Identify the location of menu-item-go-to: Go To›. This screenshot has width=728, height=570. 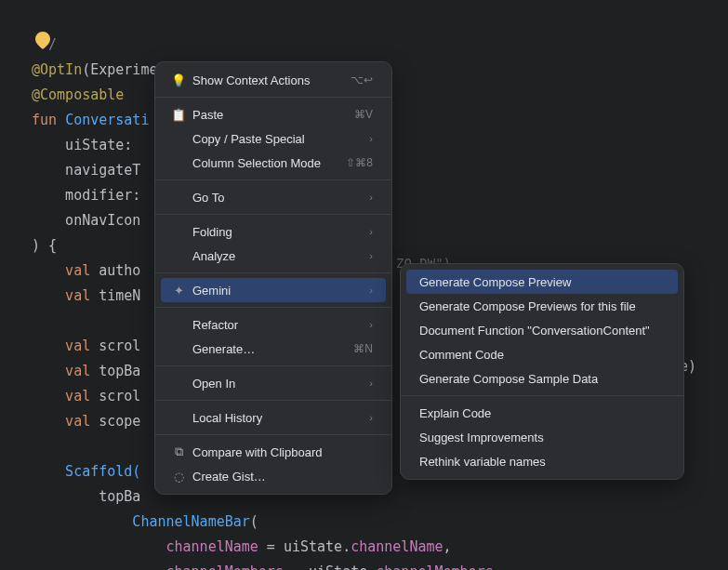
(273, 197).